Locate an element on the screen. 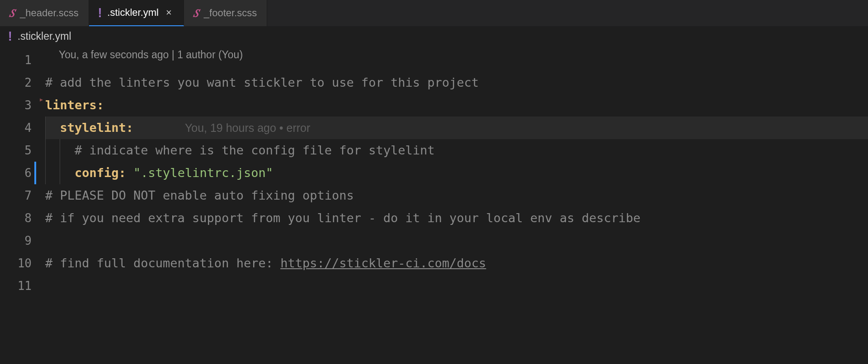 This screenshot has width=868, height=364. line-number: 5 is located at coordinates (16, 150).